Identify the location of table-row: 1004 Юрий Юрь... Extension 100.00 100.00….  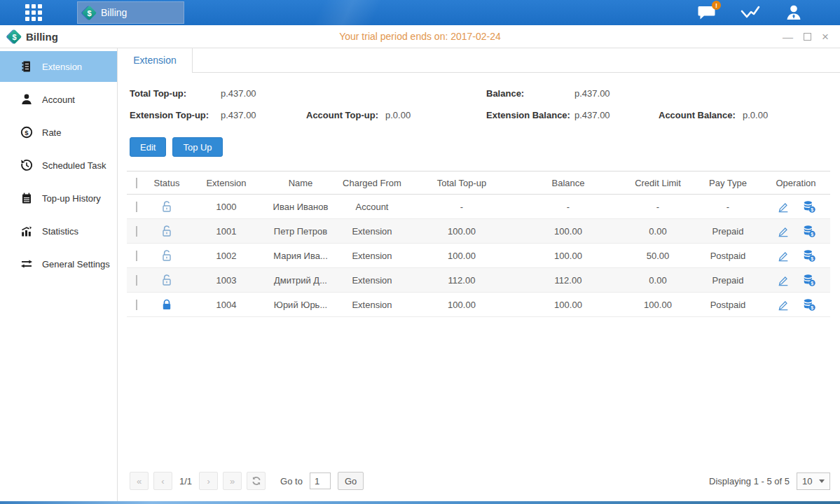
(478, 305).